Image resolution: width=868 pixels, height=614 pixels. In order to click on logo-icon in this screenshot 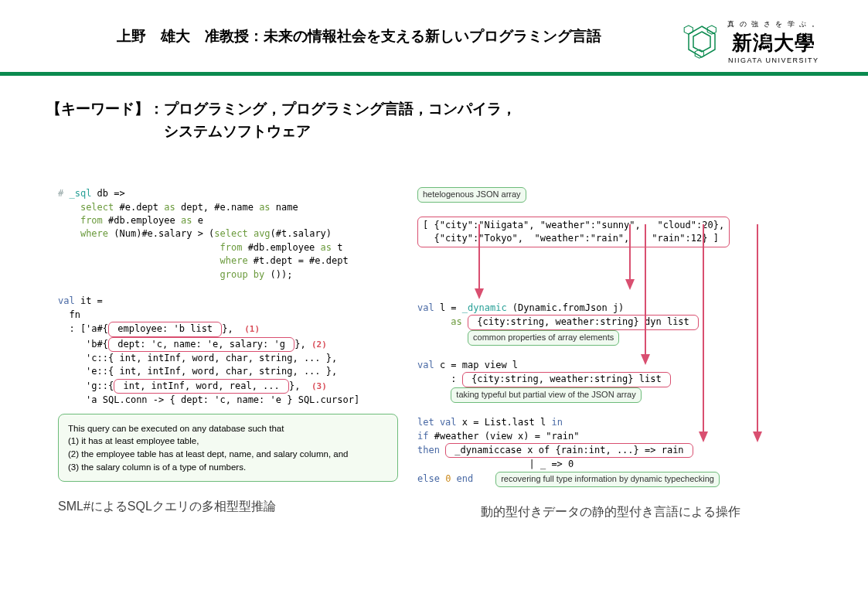, I will do `click(702, 42)`.